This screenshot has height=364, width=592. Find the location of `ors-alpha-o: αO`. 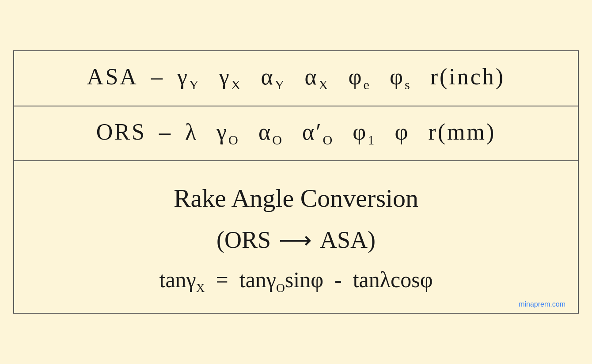

ors-alpha-o: αO is located at coordinates (271, 133).